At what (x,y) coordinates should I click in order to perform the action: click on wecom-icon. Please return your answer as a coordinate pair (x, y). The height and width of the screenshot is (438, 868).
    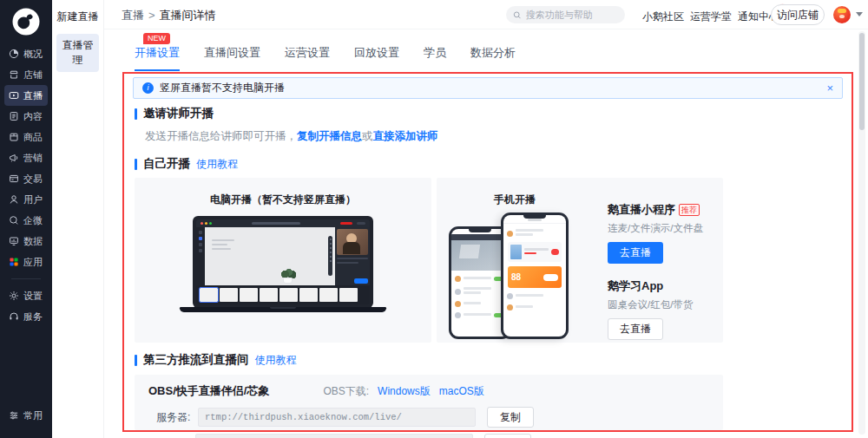
    Looking at the image, I should click on (14, 220).